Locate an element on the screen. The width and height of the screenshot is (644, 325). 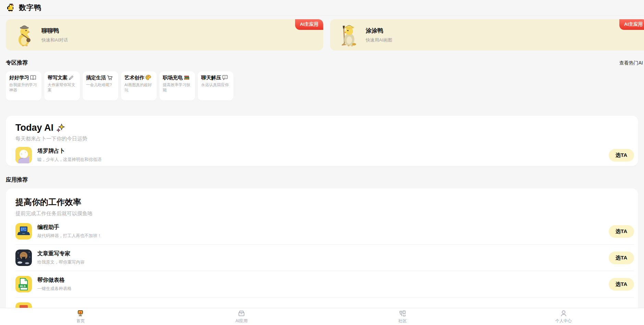
moon-art-icon is located at coordinates (24, 258).